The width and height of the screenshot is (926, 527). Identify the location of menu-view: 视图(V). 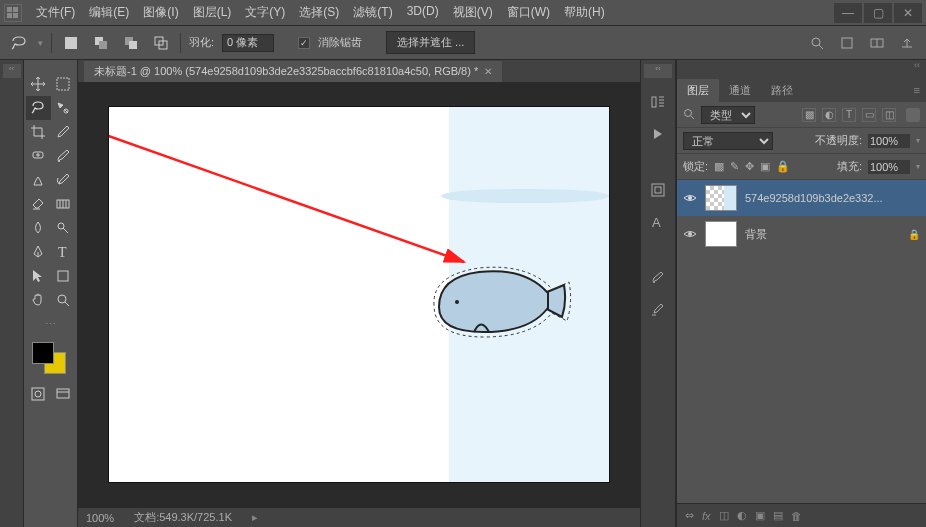
(473, 12).